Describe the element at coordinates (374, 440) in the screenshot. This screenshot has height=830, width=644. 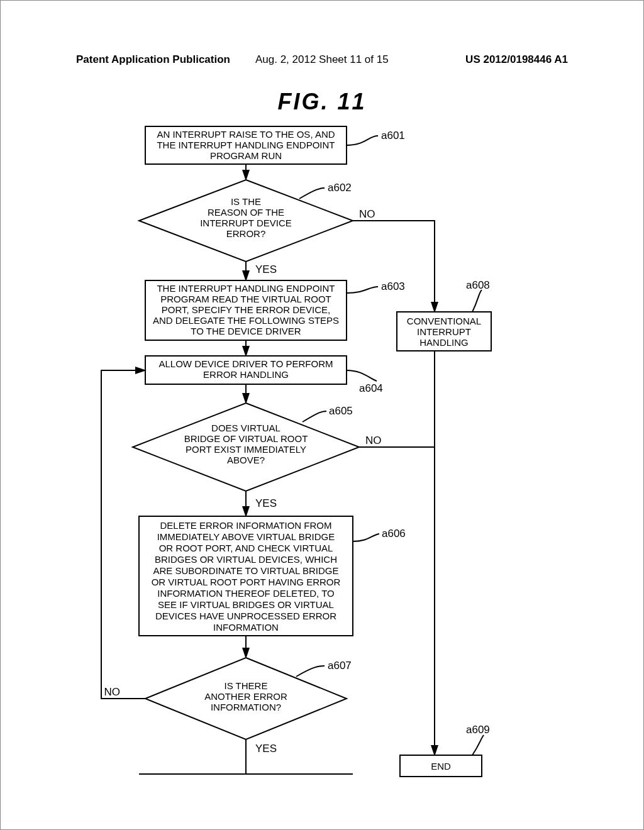
I see `a605-no: NO` at that location.